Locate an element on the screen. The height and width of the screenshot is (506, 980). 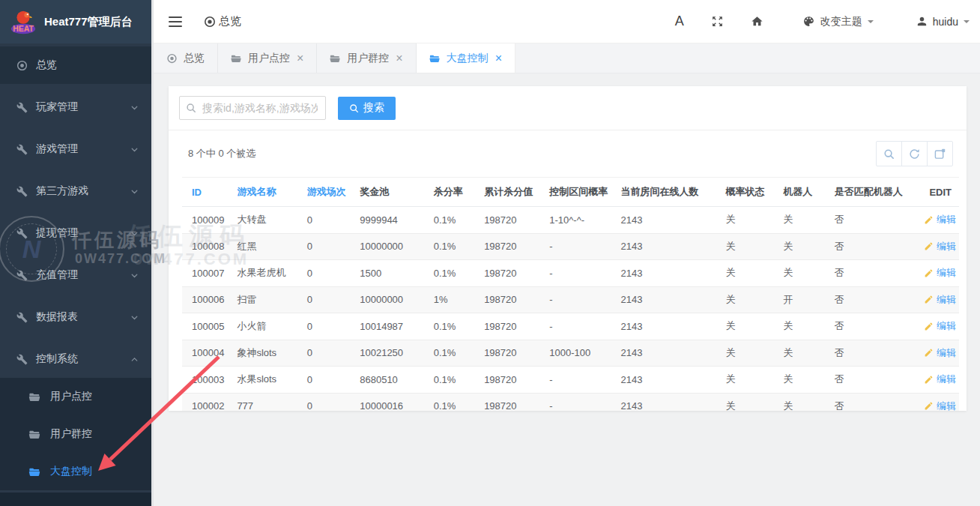
username: huidu is located at coordinates (946, 22).